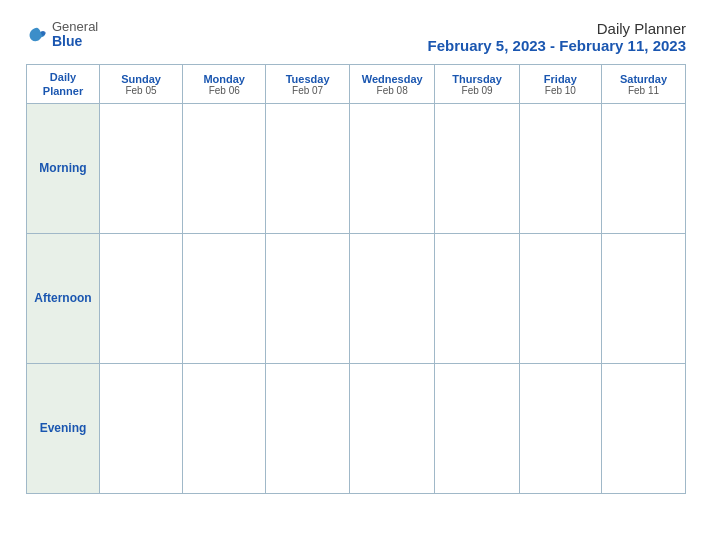  Describe the element at coordinates (557, 37) in the screenshot. I see `title-block: Daily Planner February 5, 2023 - Februar…` at that location.